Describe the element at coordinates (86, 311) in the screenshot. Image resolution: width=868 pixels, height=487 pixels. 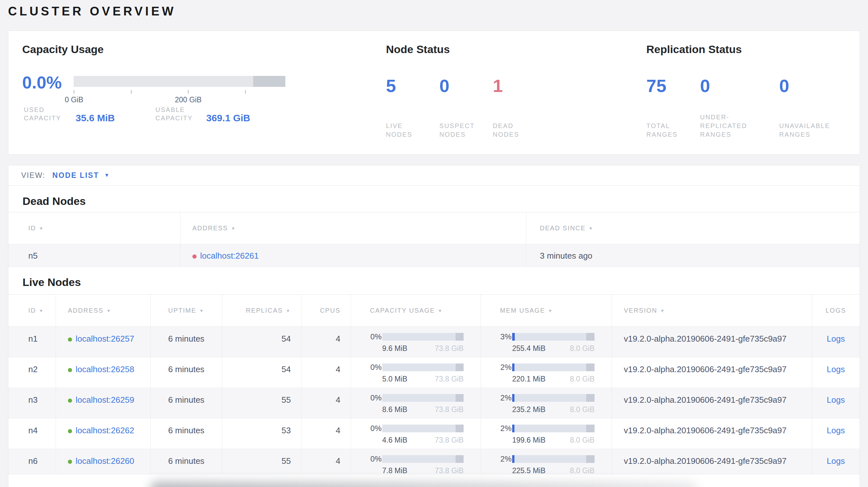
I see `column-header-label: ADDRESS` at that location.